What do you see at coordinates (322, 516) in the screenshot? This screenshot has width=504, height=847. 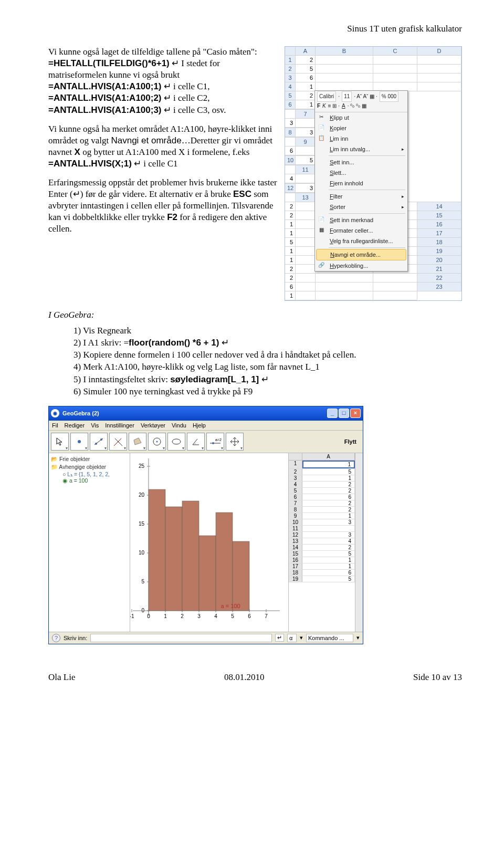 I see `sheet-row: 91` at bounding box center [322, 516].